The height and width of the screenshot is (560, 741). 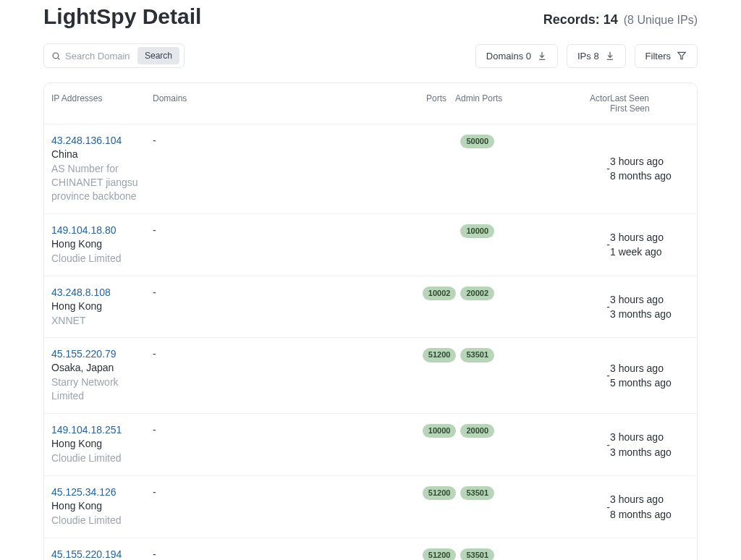 I want to click on ip-address-link: 45.155.220.194, so click(x=102, y=554).